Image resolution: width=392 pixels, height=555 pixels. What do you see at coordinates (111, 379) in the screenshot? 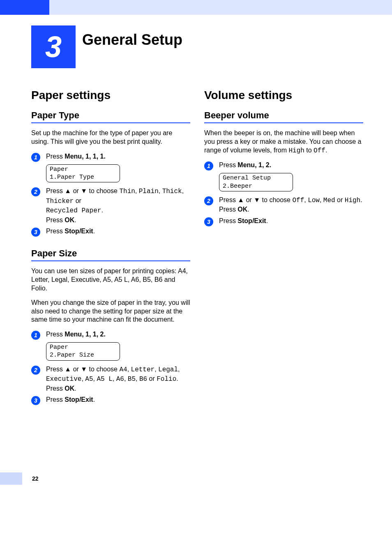
I see `paper-size-step-2: 2 Press ▲ or ▼ to choose A4, Letter, Leg…` at bounding box center [111, 379].